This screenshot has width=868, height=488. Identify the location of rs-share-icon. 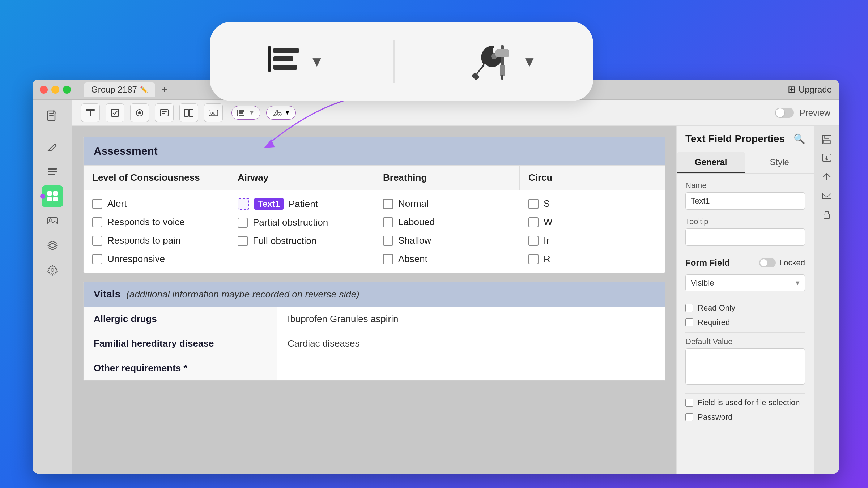
(827, 177).